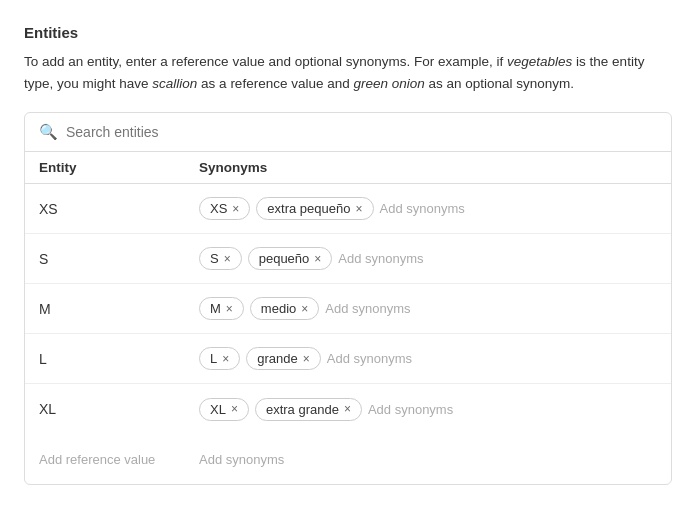  What do you see at coordinates (216, 308) in the screenshot?
I see `tag-text: M` at bounding box center [216, 308].